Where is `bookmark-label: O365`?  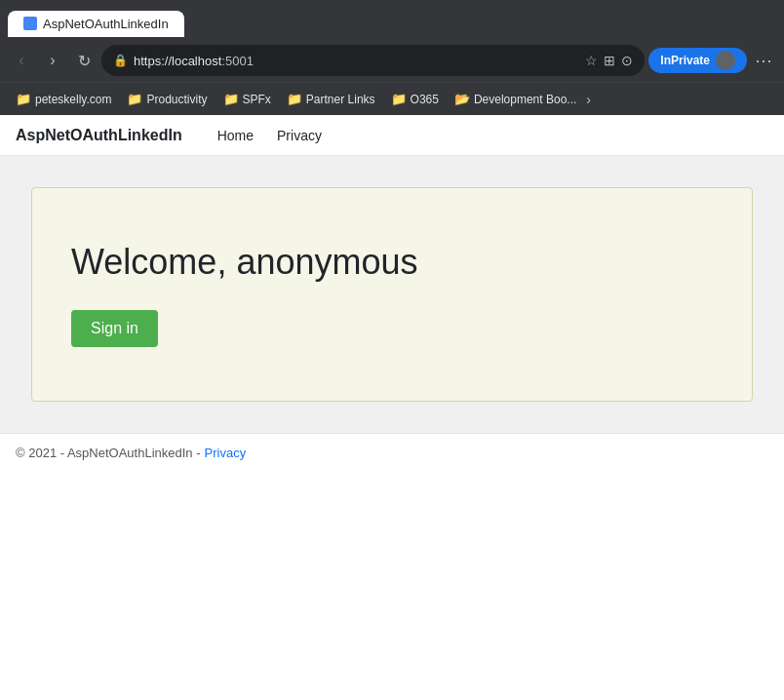
bookmark-label: O365 is located at coordinates (425, 99).